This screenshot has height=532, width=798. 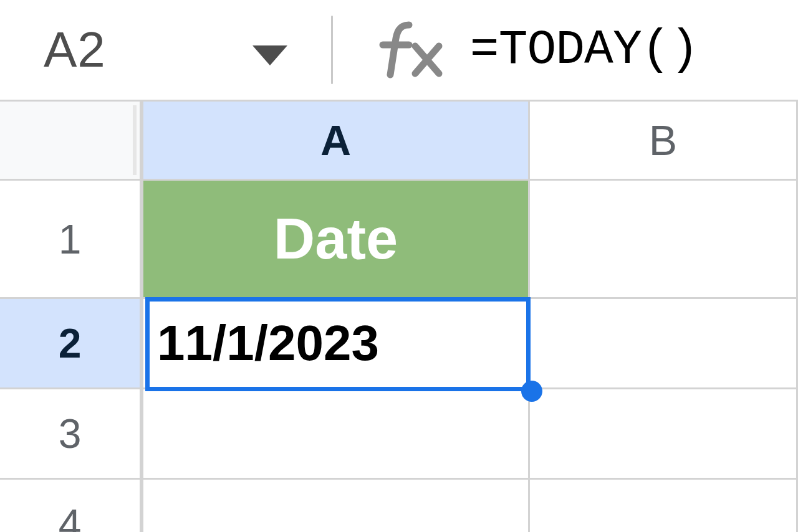 I want to click on column-header-B: B, so click(x=664, y=140).